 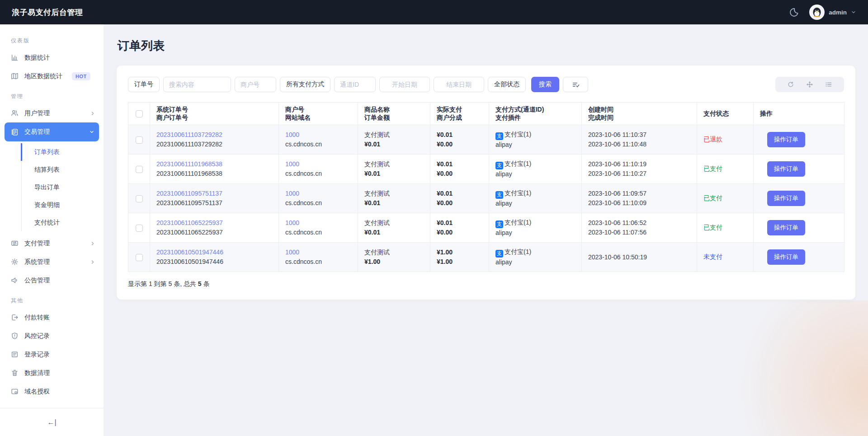 I want to click on sidebar-item-data-cleanup: 数据清理, so click(x=52, y=373).